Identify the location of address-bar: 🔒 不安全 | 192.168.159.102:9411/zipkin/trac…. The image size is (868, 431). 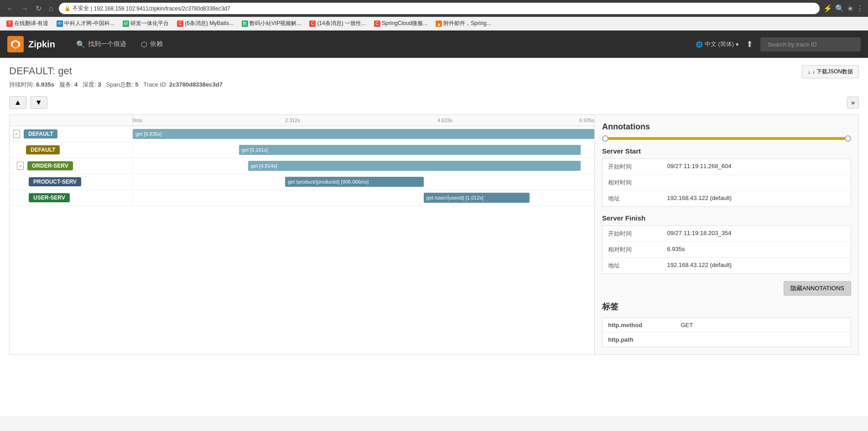
(439, 8).